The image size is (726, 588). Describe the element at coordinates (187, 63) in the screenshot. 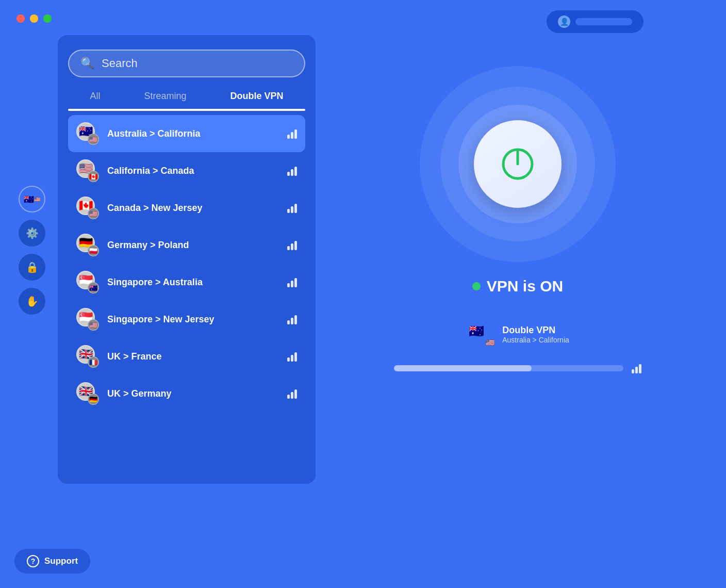

I see `search-box: 🔍` at that location.